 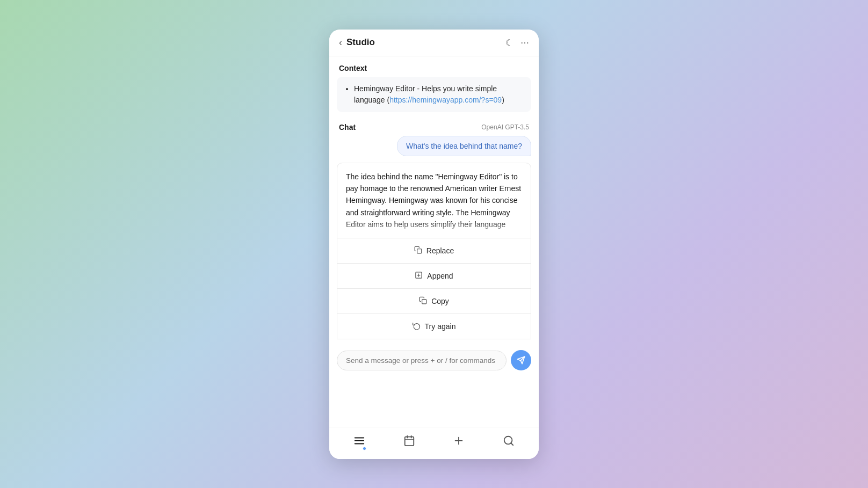 What do you see at coordinates (505, 127) in the screenshot?
I see `chat-model: OpenAI GPT-3.5` at bounding box center [505, 127].